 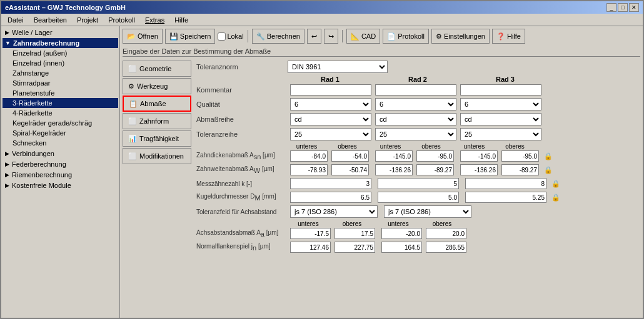 What do you see at coordinates (157, 86) in the screenshot?
I see `werkzeug-button: ⚙ Werkzeug` at bounding box center [157, 86].